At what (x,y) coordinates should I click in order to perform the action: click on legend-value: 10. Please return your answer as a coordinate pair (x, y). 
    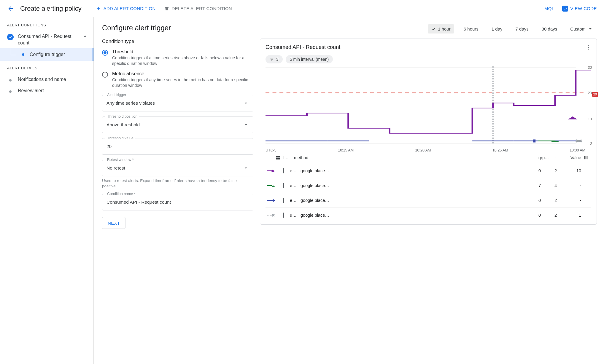
    Looking at the image, I should click on (572, 171).